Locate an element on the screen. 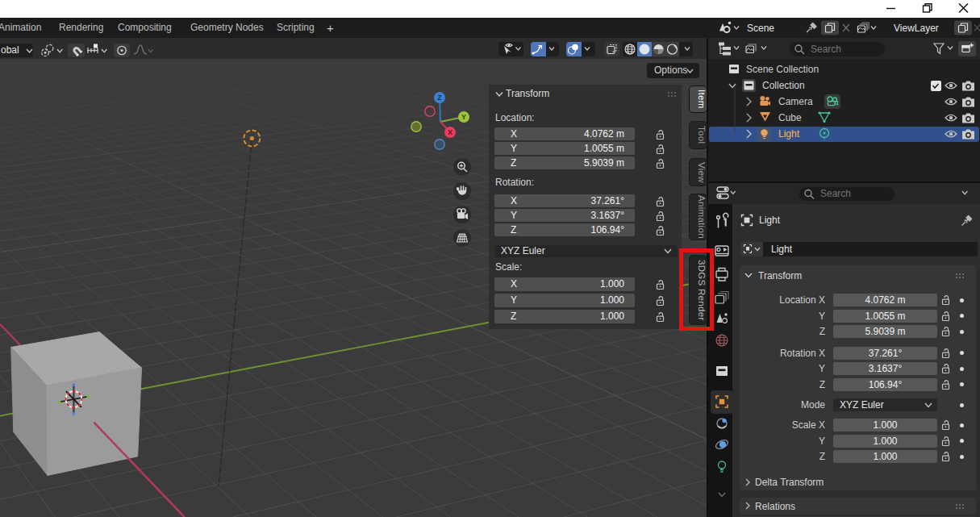 The height and width of the screenshot is (517, 980). svg-text: Y is located at coordinates (464, 117).